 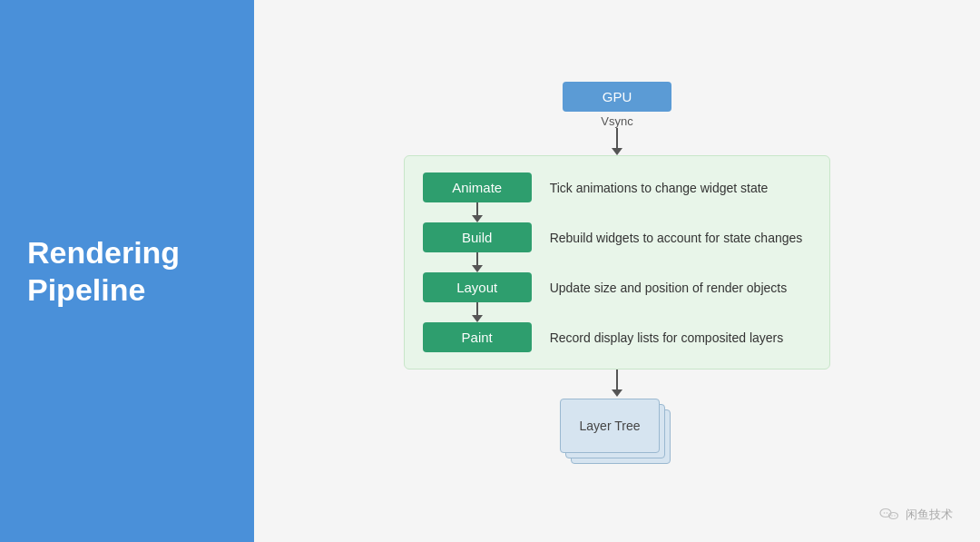 I want to click on layer-tree-wrapper: Layer Tree, so click(x=617, y=433).